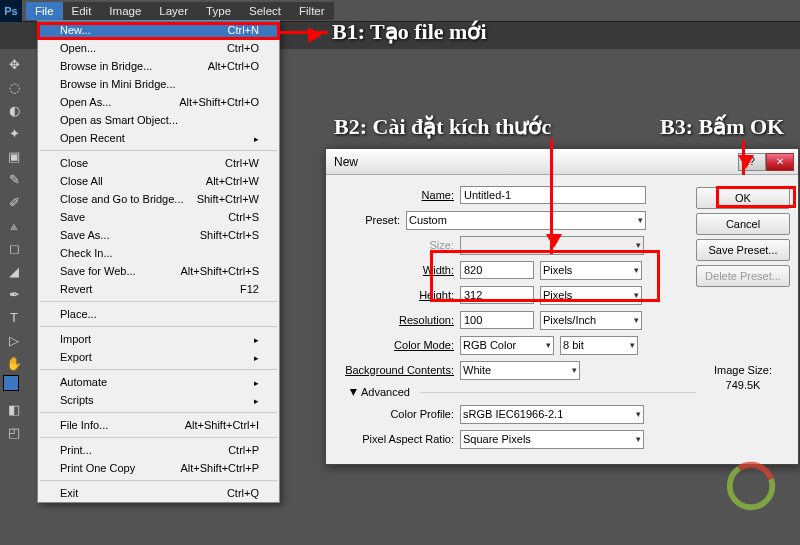 The height and width of the screenshot is (545, 800). What do you see at coordinates (743, 378) in the screenshot?
I see `image-size-readout: Image Size: 749.5K` at bounding box center [743, 378].